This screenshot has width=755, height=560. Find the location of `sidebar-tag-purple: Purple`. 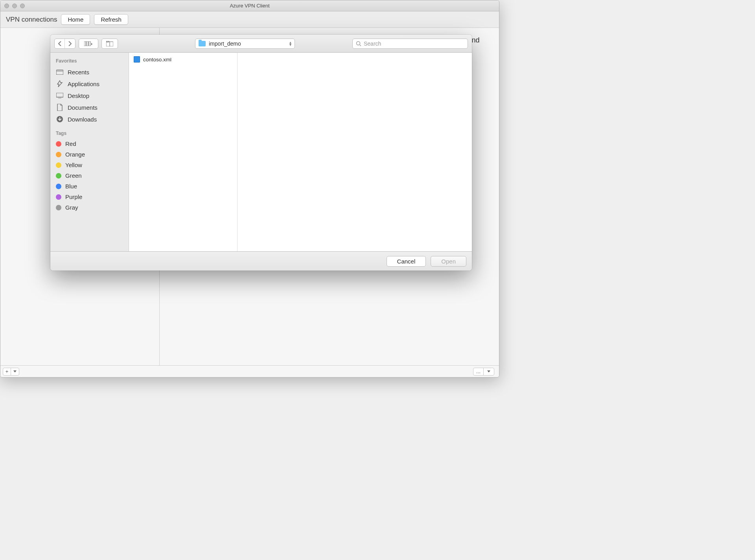

sidebar-tag-purple: Purple is located at coordinates (90, 197).